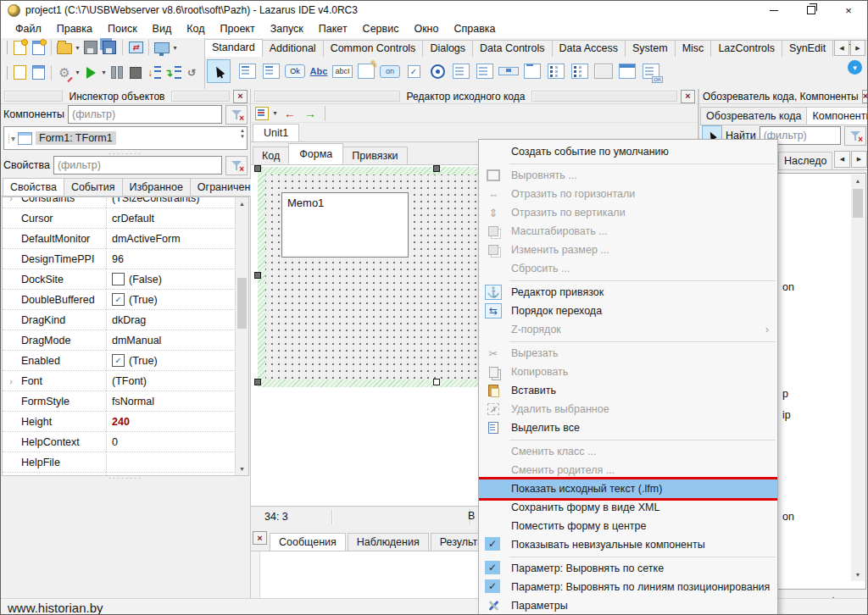 The height and width of the screenshot is (615, 868). What do you see at coordinates (76, 138) in the screenshot?
I see `component-tree-item: Form1: TForm1` at bounding box center [76, 138].